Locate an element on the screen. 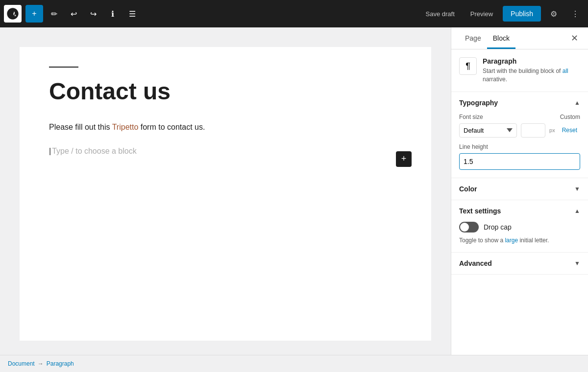  typography-section: Typography ▲ Font size Custom Default Sm… is located at coordinates (519, 135).